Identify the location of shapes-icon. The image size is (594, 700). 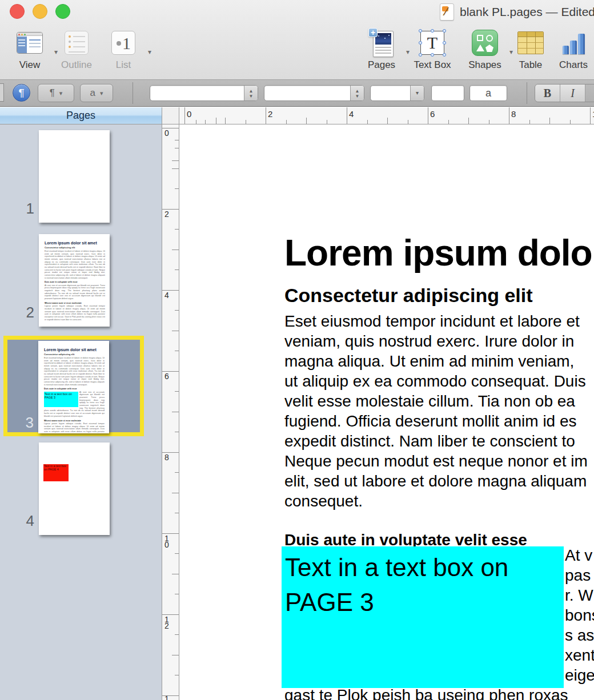
(485, 43).